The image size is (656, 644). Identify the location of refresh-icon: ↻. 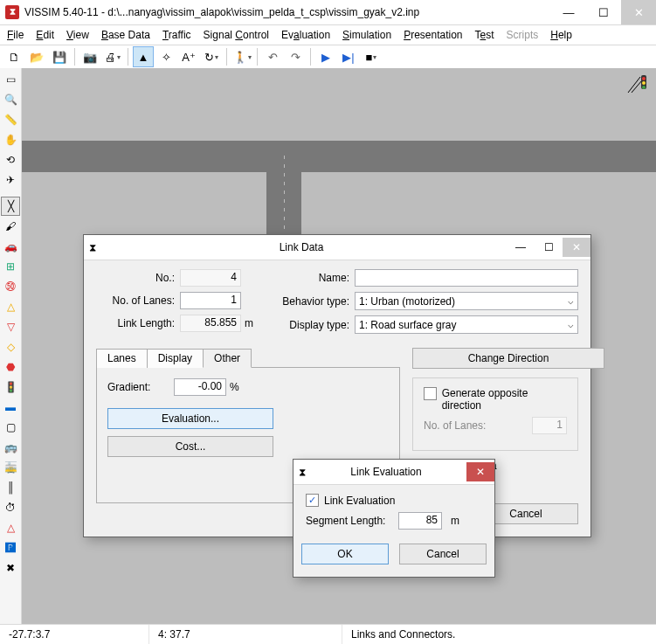
(211, 57).